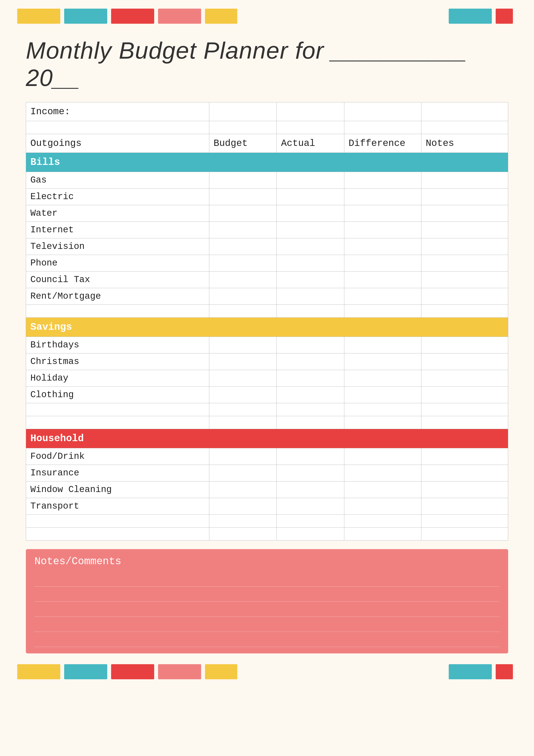 Image resolution: width=534 pixels, height=756 pixels. What do you see at coordinates (267, 63) in the screenshot?
I see `title-section: Monthly Budget Planner for __________ 20…` at bounding box center [267, 63].